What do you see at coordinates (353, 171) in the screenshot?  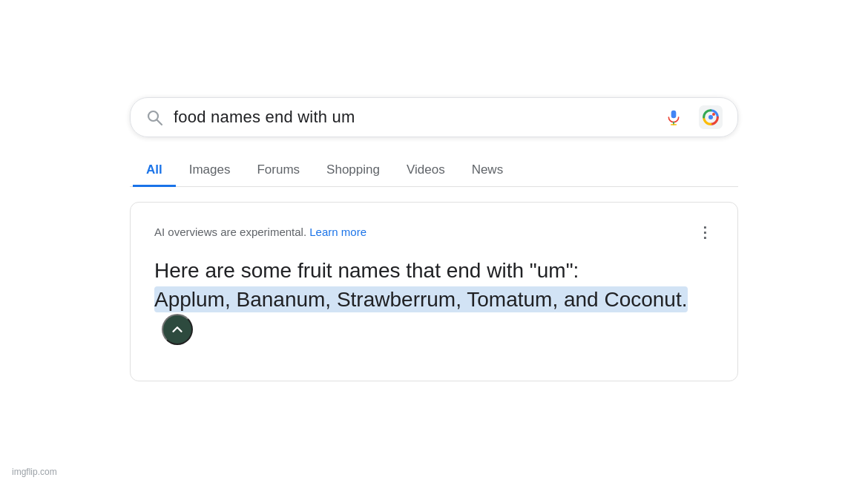 I see `tab-shopping: Shopping` at bounding box center [353, 171].